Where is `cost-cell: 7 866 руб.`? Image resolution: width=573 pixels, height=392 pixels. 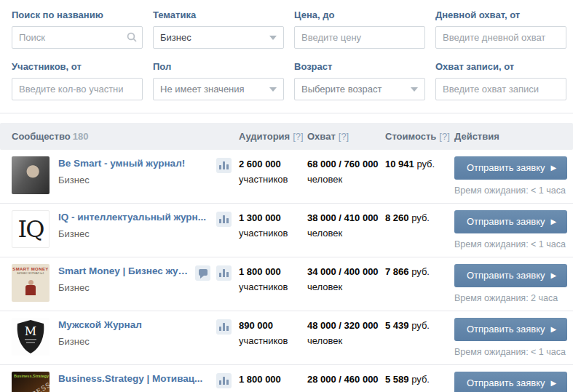 cost-cell: 7 866 руб. is located at coordinates (419, 271).